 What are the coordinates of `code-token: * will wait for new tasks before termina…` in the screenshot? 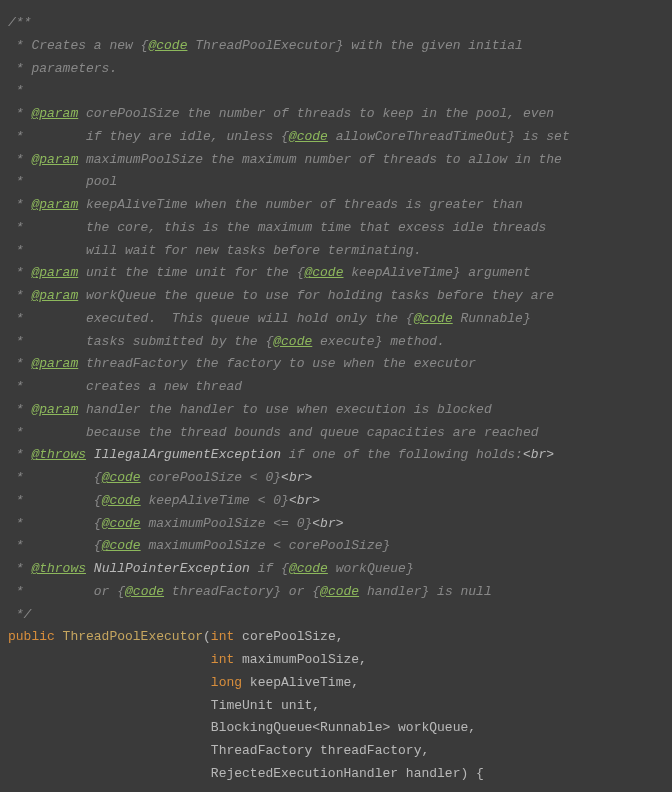 It's located at (214, 250).